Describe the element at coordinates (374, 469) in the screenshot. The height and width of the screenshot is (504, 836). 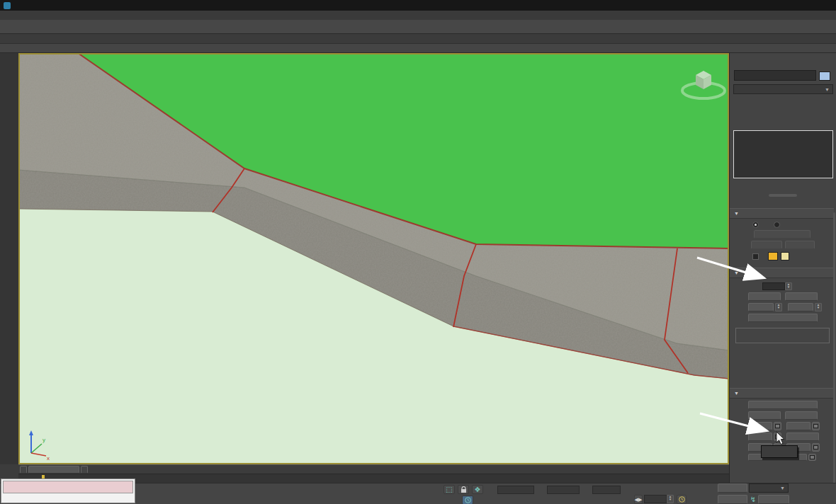
I see `time-slider-bar` at that location.